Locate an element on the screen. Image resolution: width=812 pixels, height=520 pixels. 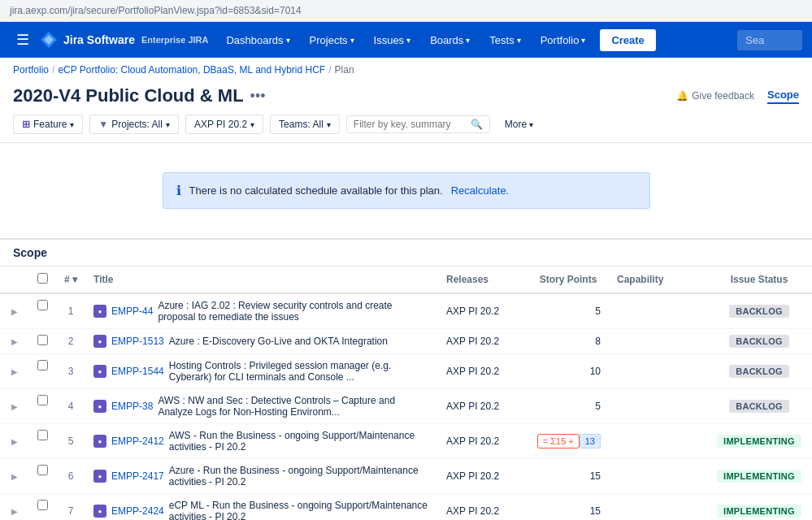
jira-logo-icon is located at coordinates (49, 40).